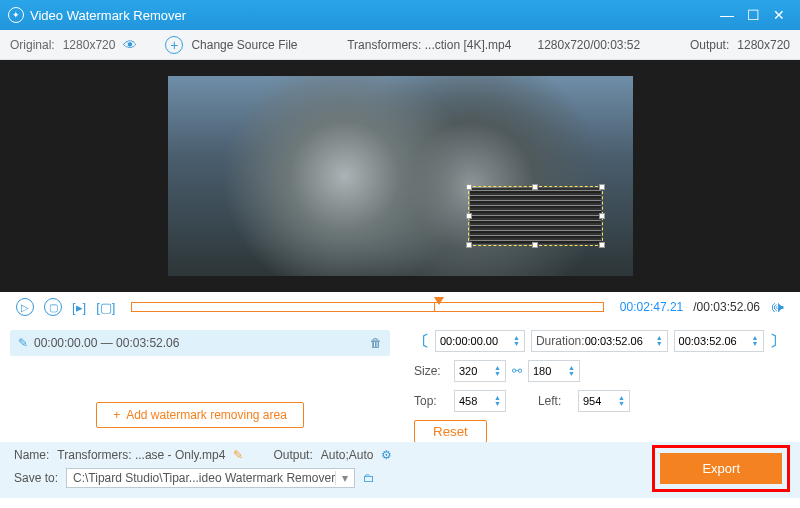  I want to click on time-current: 00:02:47.21, so click(652, 307).